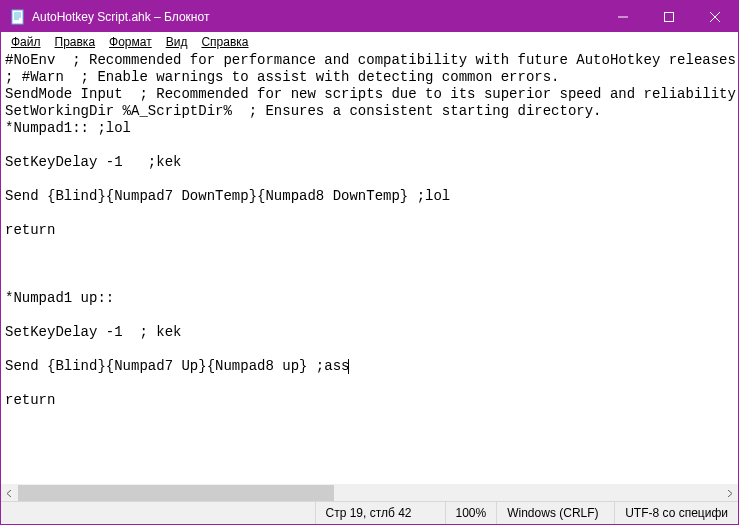  Describe the element at coordinates (715, 16) in the screenshot. I see `close-button` at that location.